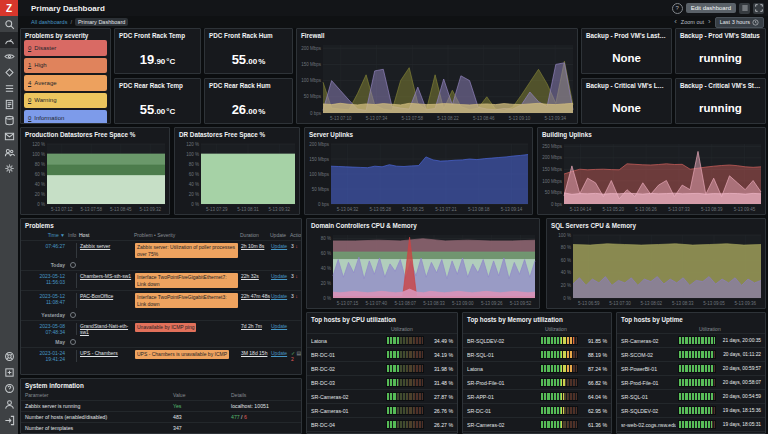 This screenshot has height=434, width=768. Describe the element at coordinates (9, 388) in the screenshot. I see `sidebar-item-help` at that location.